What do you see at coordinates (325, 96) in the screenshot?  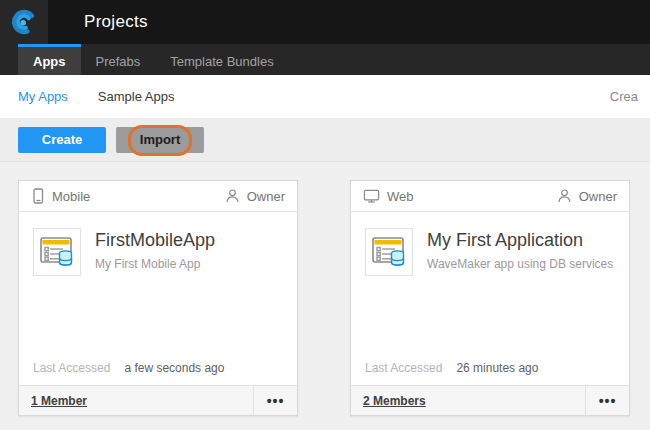 I see `sub-nav: My Apps Sample Apps Crea` at bounding box center [325, 96].